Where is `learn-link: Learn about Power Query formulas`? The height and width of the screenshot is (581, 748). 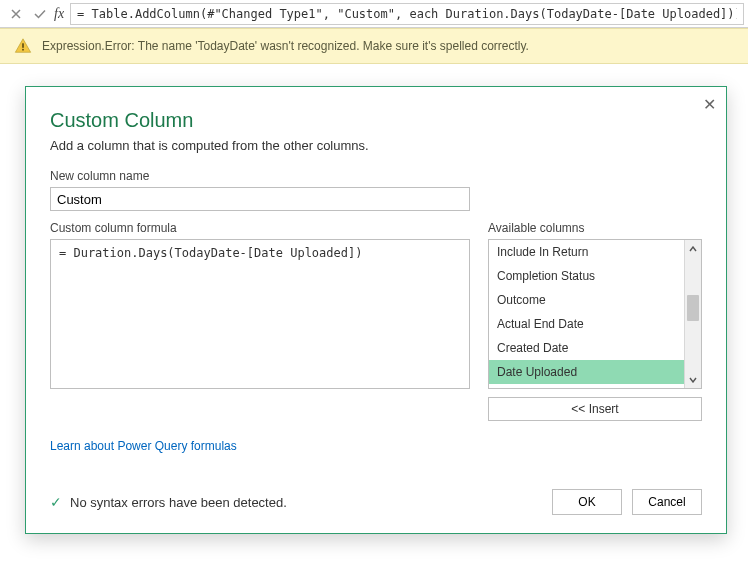 learn-link: Learn about Power Query formulas is located at coordinates (144, 446).